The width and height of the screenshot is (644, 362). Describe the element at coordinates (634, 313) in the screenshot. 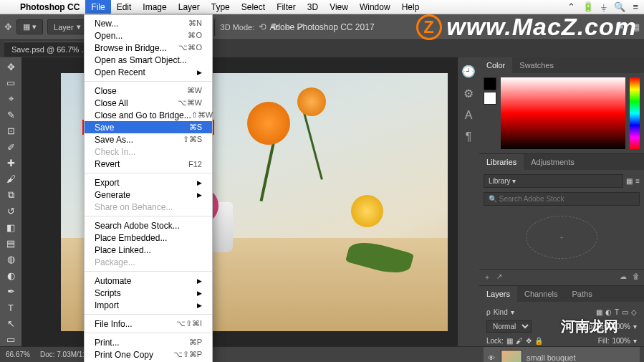

I see `filter-smart-icon: ◇` at that location.